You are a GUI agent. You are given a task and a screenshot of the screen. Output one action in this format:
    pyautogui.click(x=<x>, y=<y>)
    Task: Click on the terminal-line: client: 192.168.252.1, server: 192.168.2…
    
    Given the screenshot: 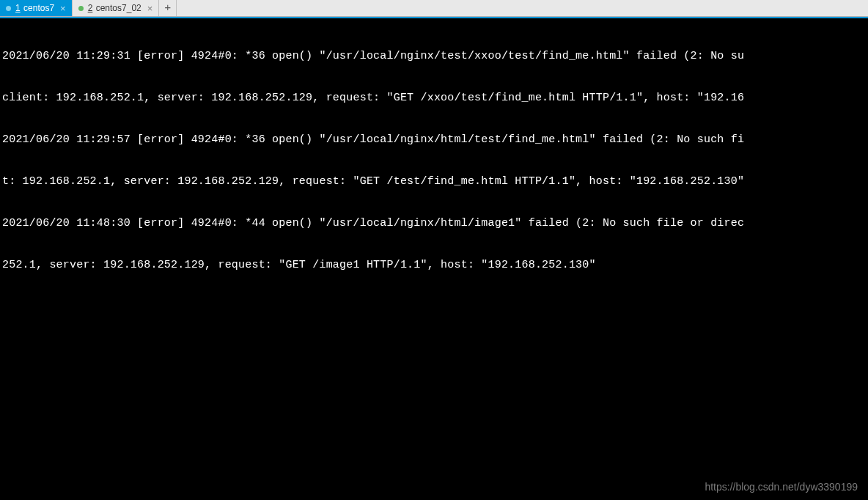 What is the action you would take?
    pyautogui.click(x=434, y=98)
    